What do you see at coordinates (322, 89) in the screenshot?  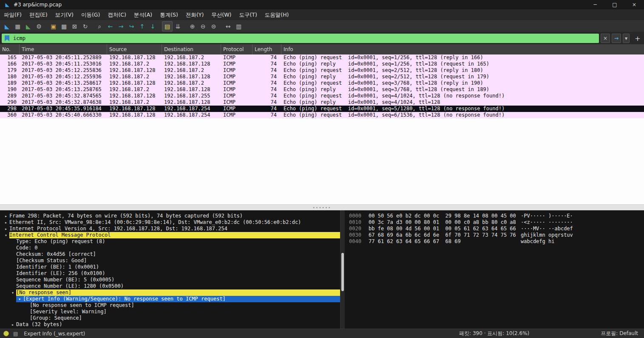 I see `packet-row-190: 1902017-05-03 20:45:13.258765192.168.187…` at bounding box center [322, 89].